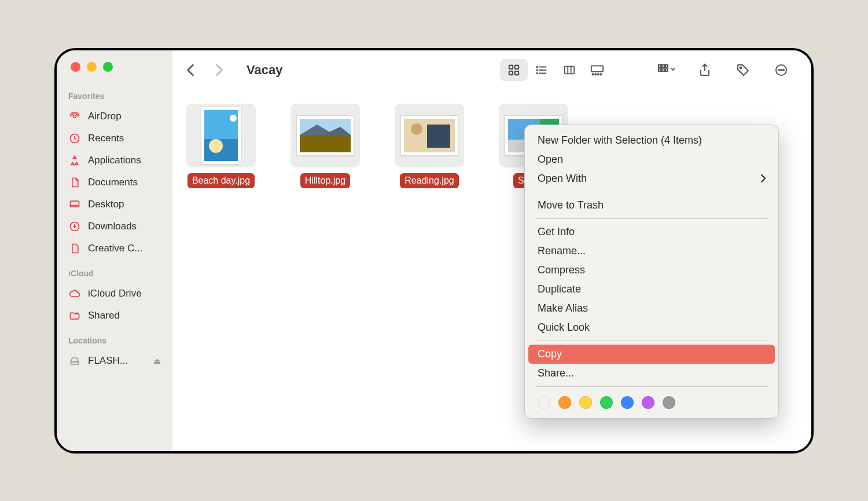 The width and height of the screenshot is (868, 501). What do you see at coordinates (669, 403) in the screenshot?
I see `tag-gray` at bounding box center [669, 403].